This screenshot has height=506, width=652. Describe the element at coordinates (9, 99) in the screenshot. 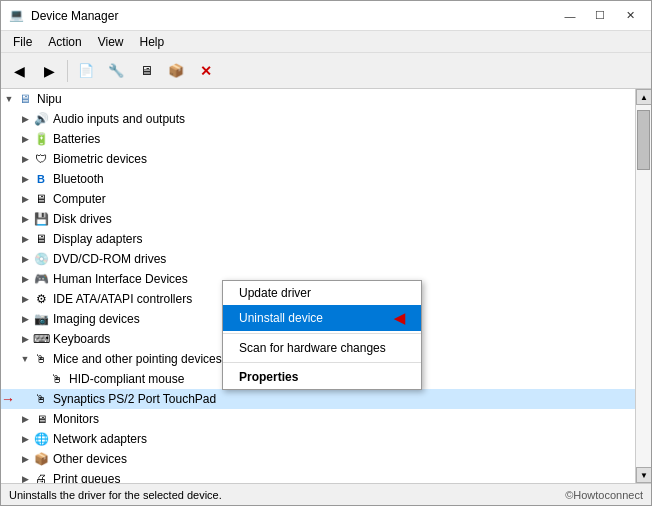

I see `expand-root: ▼` at that location.